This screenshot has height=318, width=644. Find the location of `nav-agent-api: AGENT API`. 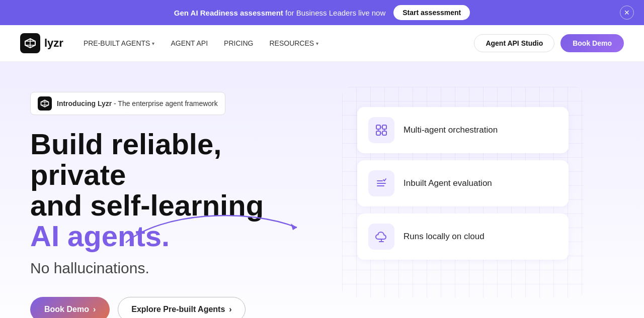

nav-agent-api: AGENT API is located at coordinates (189, 43).